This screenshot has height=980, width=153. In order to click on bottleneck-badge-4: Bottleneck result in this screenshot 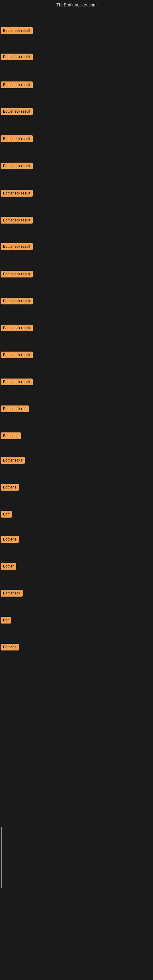, I will do `click(17, 111)`.